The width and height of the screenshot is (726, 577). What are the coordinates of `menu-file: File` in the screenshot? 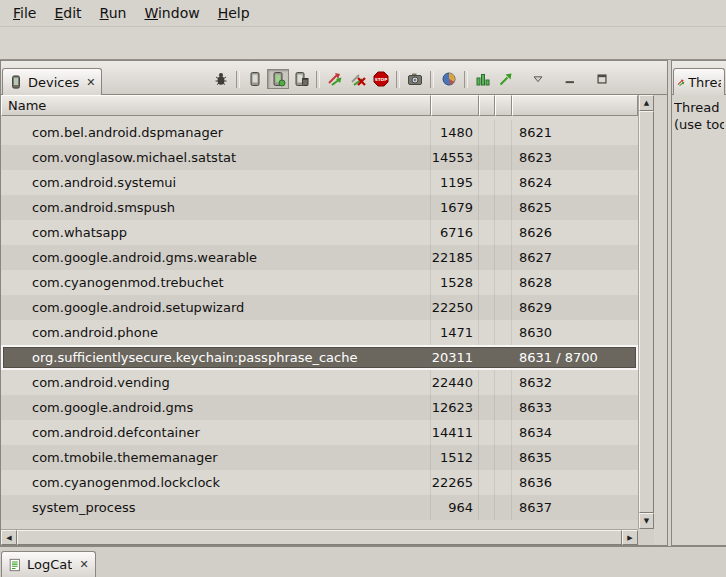 It's located at (24, 13).